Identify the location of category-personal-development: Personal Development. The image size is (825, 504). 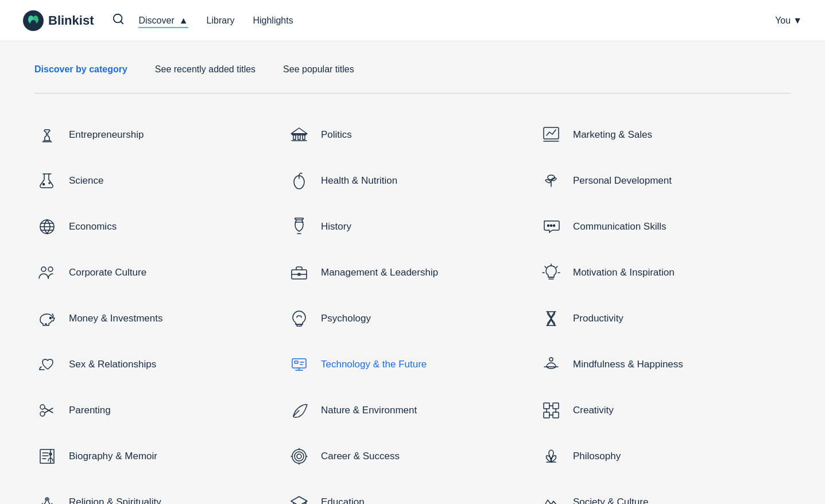
(665, 181).